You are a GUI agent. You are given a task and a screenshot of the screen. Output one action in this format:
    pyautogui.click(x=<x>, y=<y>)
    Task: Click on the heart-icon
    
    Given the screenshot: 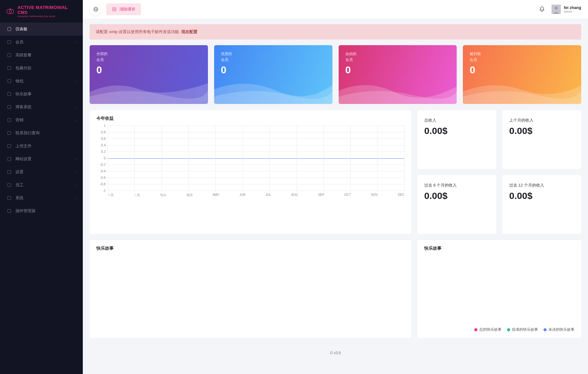 What is the action you would take?
    pyautogui.click(x=9, y=94)
    